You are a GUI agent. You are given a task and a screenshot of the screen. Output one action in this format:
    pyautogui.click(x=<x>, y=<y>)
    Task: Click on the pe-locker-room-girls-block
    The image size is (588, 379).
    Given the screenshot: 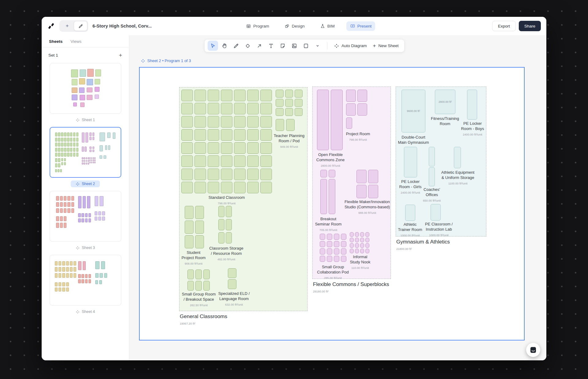 What is the action you would take?
    pyautogui.click(x=410, y=162)
    